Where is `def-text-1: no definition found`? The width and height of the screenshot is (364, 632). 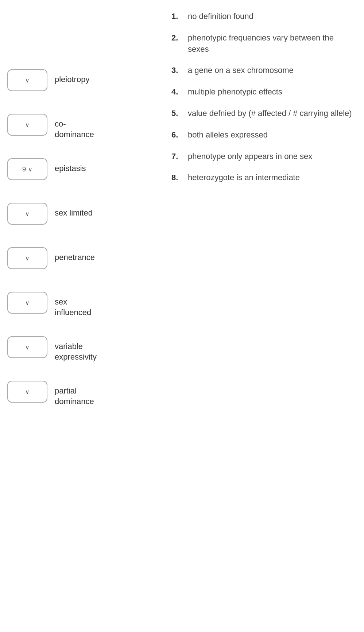
def-text-1: no definition found is located at coordinates (221, 17).